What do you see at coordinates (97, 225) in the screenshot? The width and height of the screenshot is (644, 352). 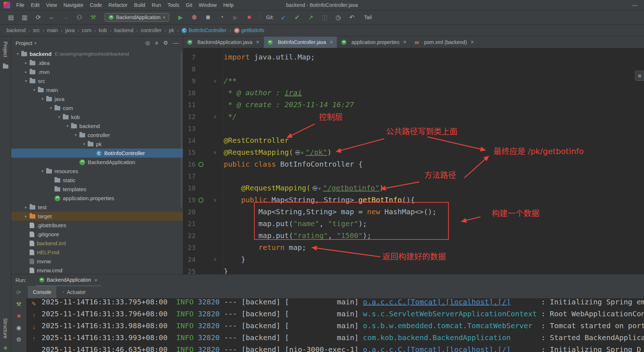 I see `tree-item-gitattributes: .gitattributes` at bounding box center [97, 225].